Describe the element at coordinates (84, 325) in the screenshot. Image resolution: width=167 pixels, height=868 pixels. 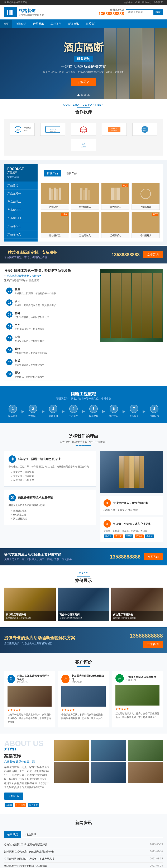
I see `why-section: 只专注隔断工程这一事情，坚持把它做到极致 一站式酒店隔断新定制，安装服务 紧紧打…` at that location.